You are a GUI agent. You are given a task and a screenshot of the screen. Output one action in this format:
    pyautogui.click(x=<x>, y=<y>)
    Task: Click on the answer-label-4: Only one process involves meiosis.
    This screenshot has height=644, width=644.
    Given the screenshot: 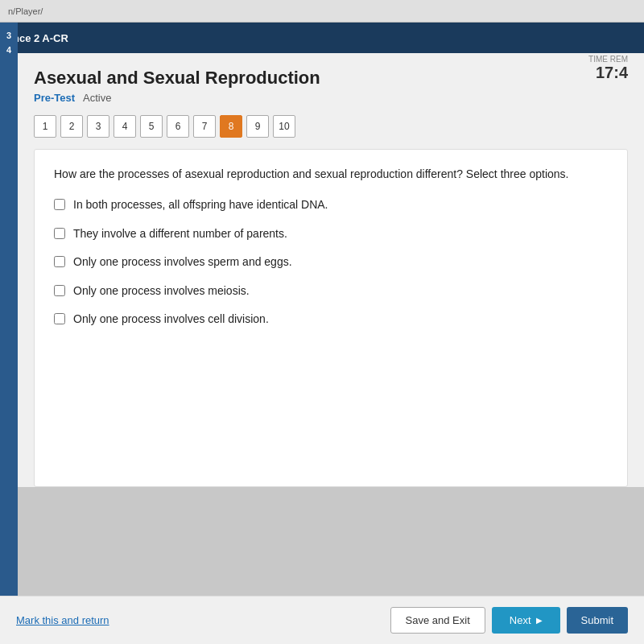 What is the action you would take?
    pyautogui.click(x=161, y=291)
    